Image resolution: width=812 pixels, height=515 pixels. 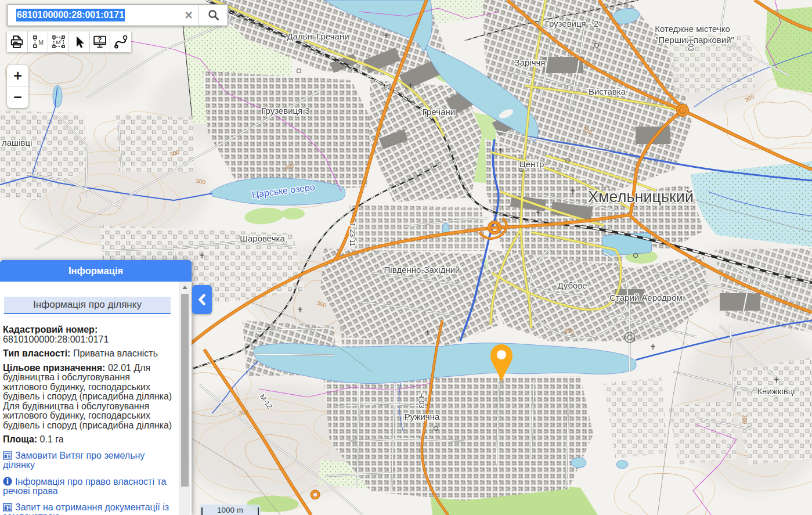 I want to click on field-value: 0.1 га, so click(x=52, y=439).